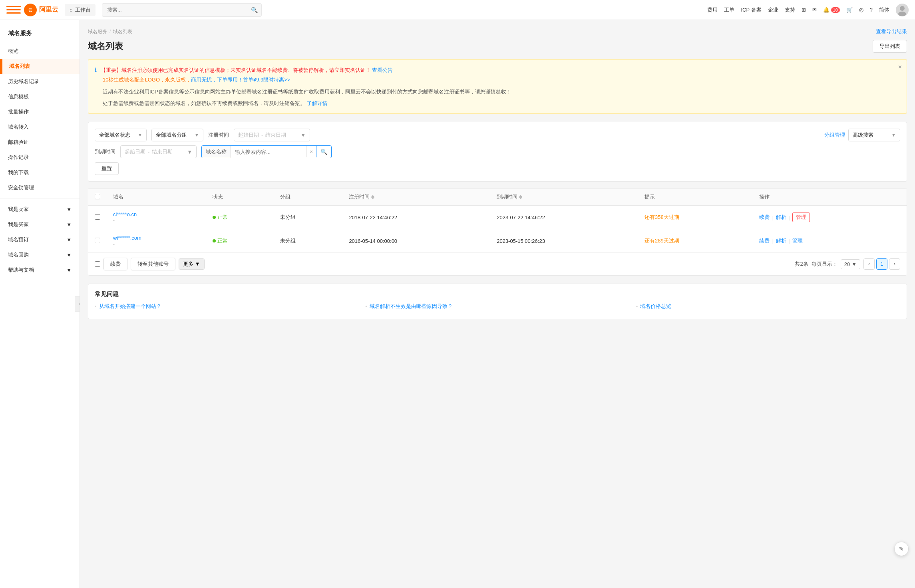 This screenshot has width=915, height=588. Describe the element at coordinates (192, 264) in the screenshot. I see `batch-more-button: 更多 ▼` at that location.